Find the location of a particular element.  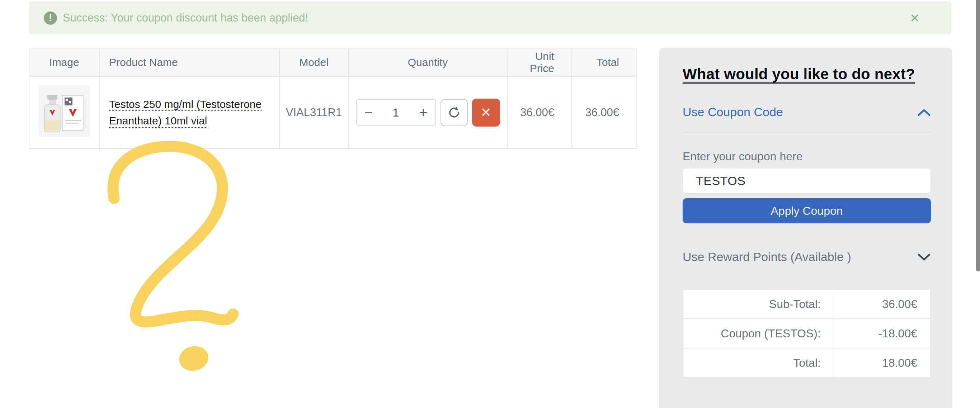

quantity-stepper: − + is located at coordinates (396, 113).